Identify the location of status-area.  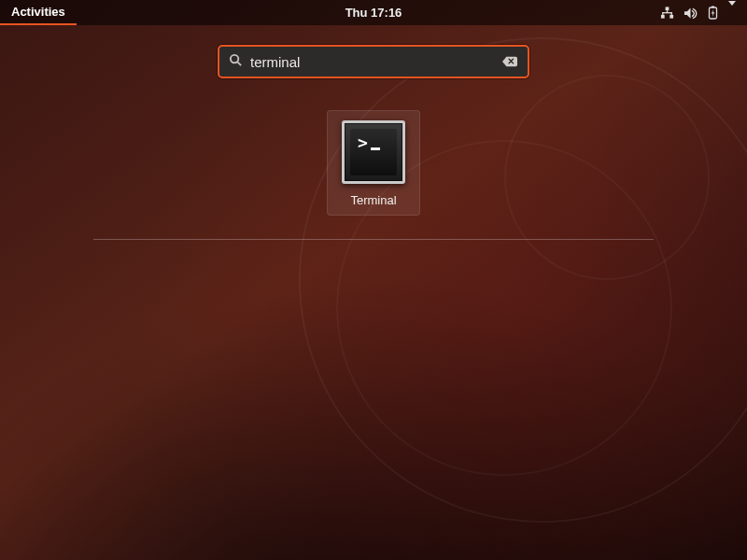
(704, 13).